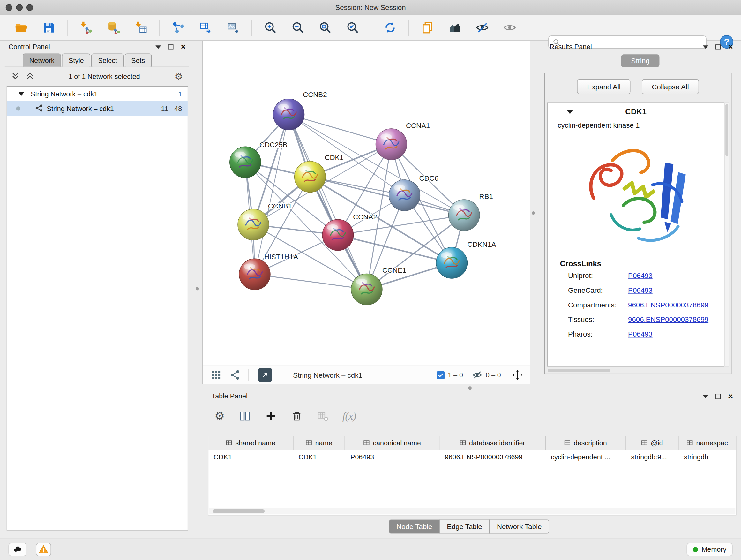 The image size is (741, 560). Describe the element at coordinates (454, 27) in the screenshot. I see `birdseye-view-button` at that location.